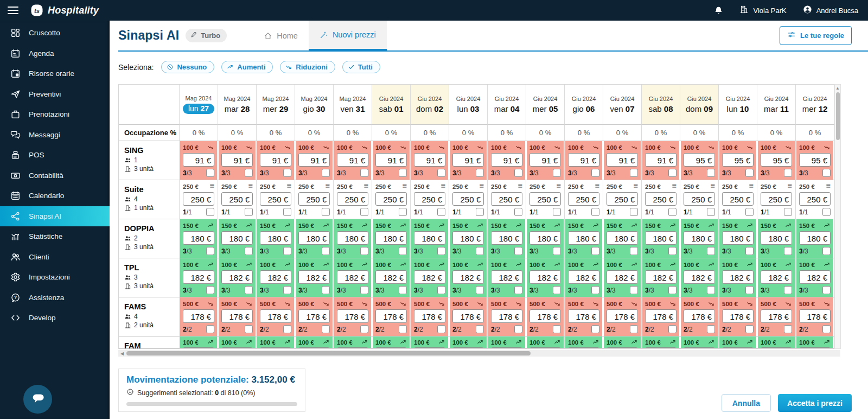 The image size is (868, 419). What do you see at coordinates (55, 318) in the screenshot?
I see `sidebar-item-develop: Develop` at bounding box center [55, 318].